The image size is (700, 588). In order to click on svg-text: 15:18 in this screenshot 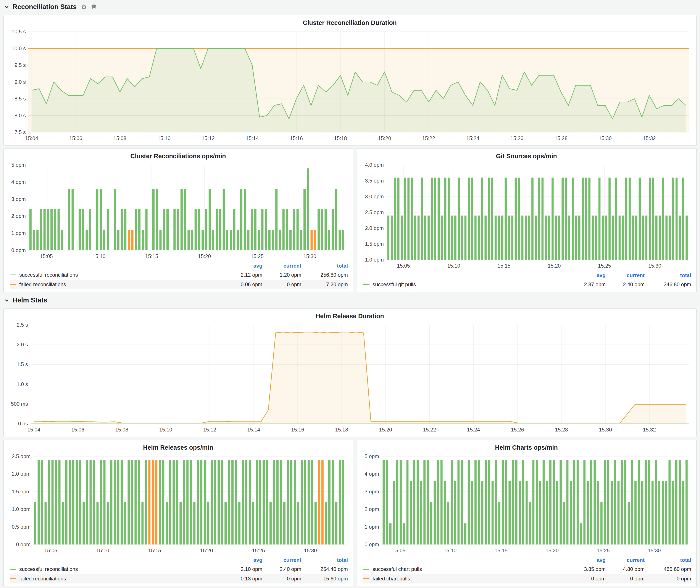, I will do `click(341, 138)`.